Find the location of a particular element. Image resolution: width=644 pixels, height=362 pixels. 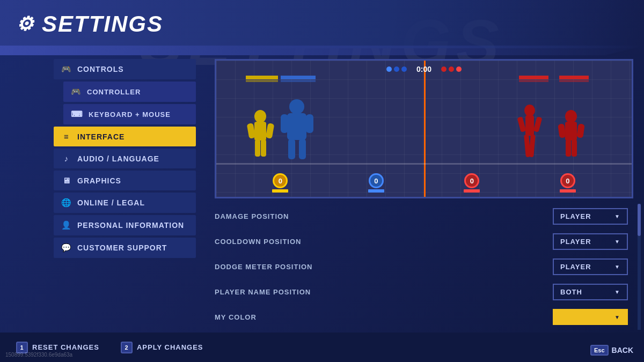

sidebar-label-keyboard: KEYBOARD + MOUSE is located at coordinates (130, 115).